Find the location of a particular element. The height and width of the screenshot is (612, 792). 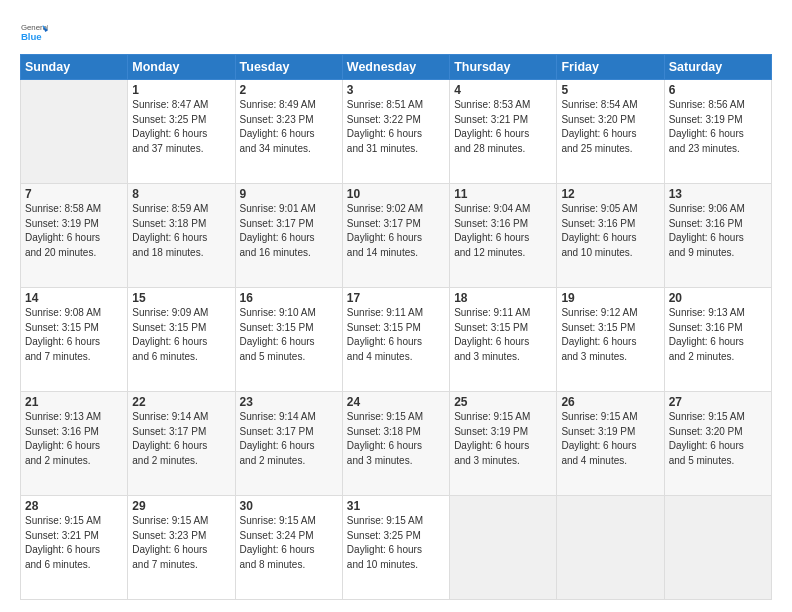

calendar-day-cell: 11Sunrise: 9:04 AM Sunset: 3:16 PM Dayli… is located at coordinates (504, 236).